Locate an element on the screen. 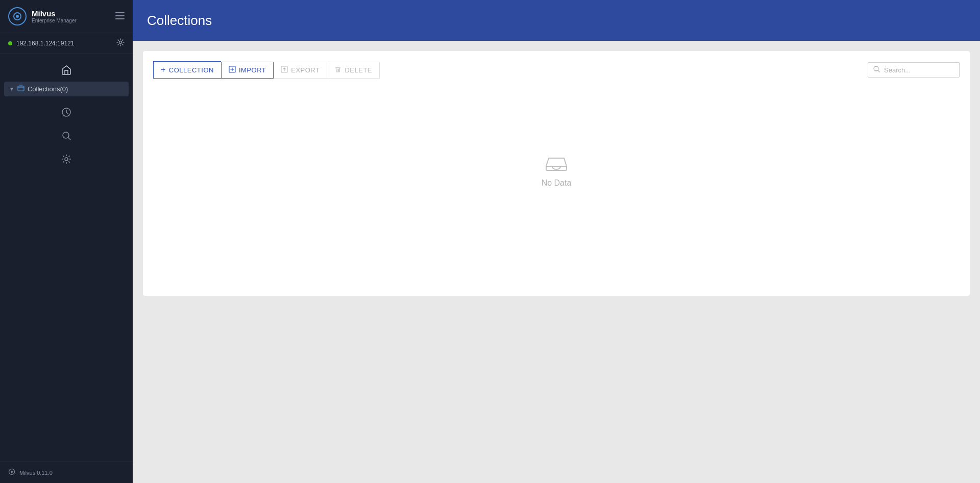  plus-icon: + is located at coordinates (163, 70).